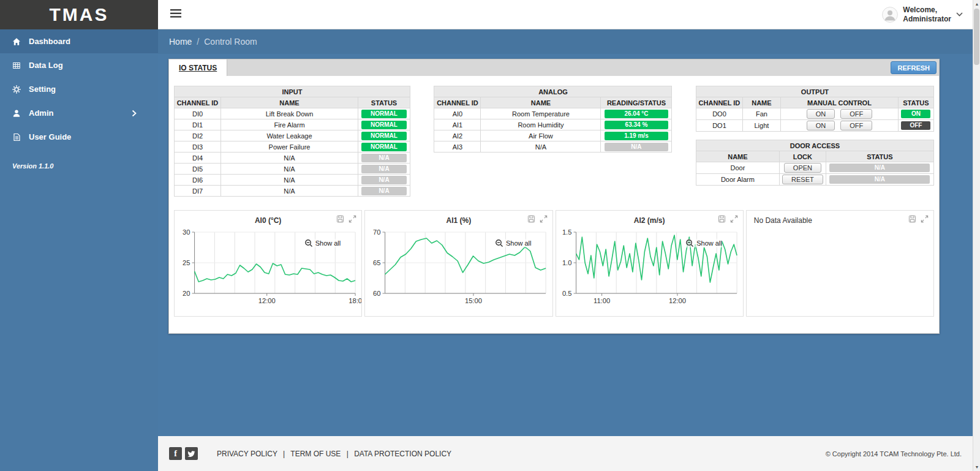  I want to click on term-of-use-link: TERM OF USE, so click(315, 454).